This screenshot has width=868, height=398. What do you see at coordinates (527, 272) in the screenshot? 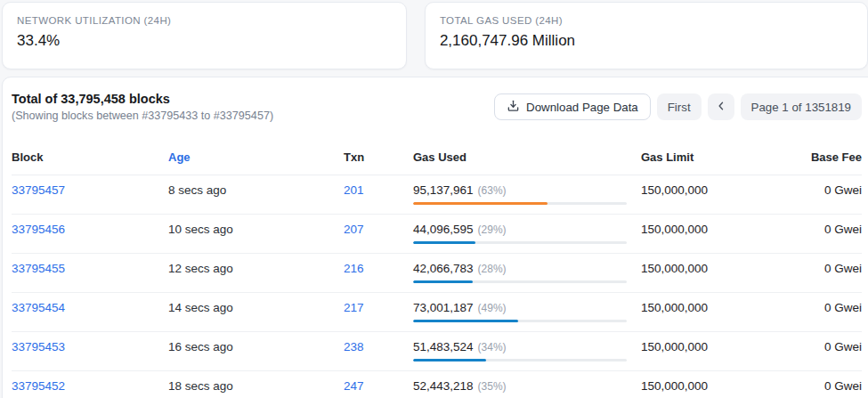
I see `gas-used-cell: 42,066,783 (28%)` at bounding box center [527, 272].